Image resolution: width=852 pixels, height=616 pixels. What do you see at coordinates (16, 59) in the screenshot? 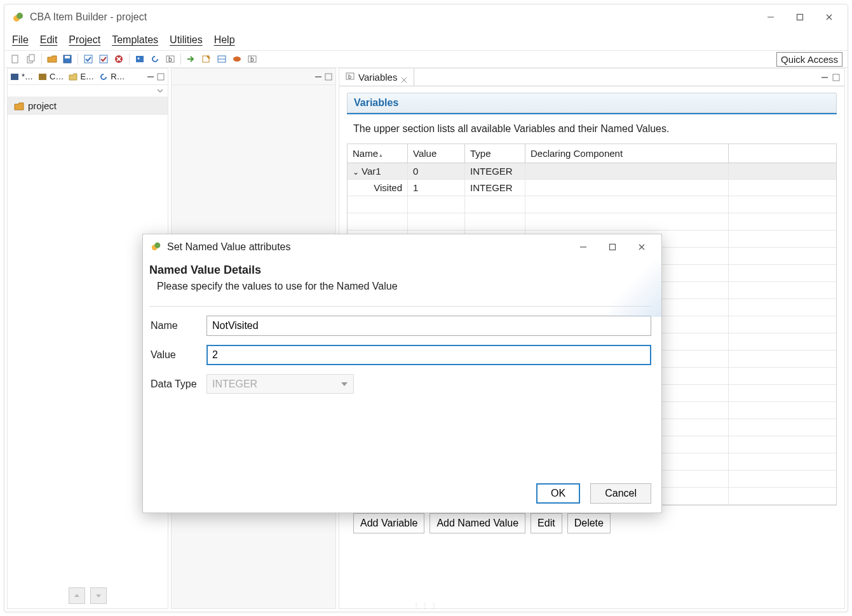
I see `toolbar-new-icon` at bounding box center [16, 59].